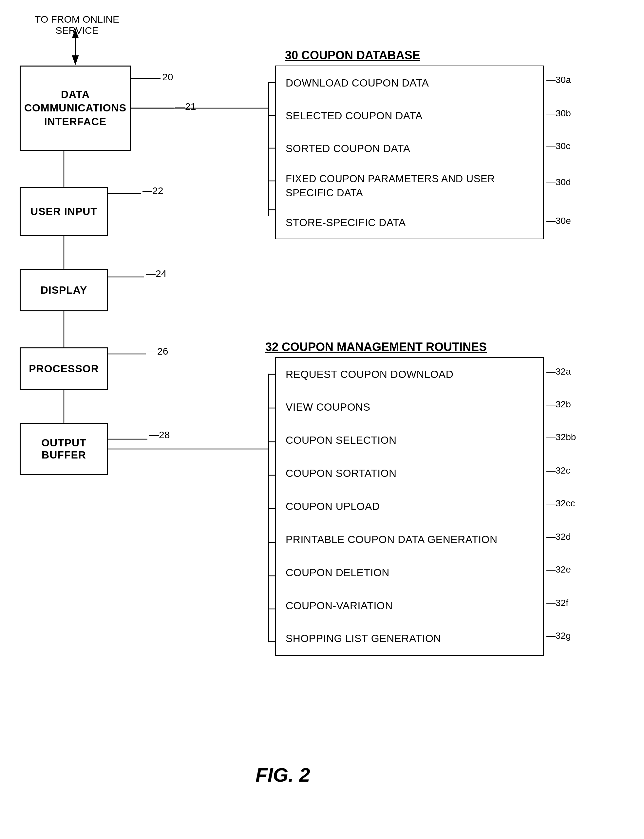  Describe the element at coordinates (409, 83) in the screenshot. I see `db-box-30a: DOWNLOAD COUPON DATA` at that location.